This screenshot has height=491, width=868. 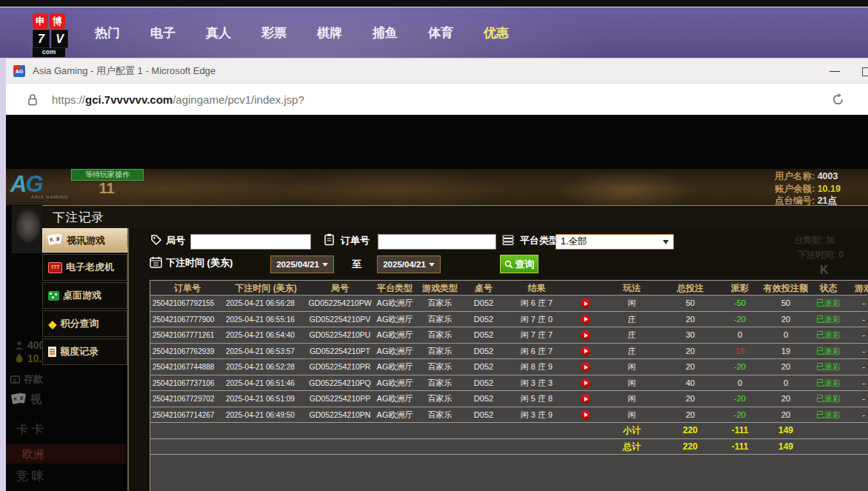 I want to click on subtotal-row: 小计 220 -111 149, so click(x=510, y=431).